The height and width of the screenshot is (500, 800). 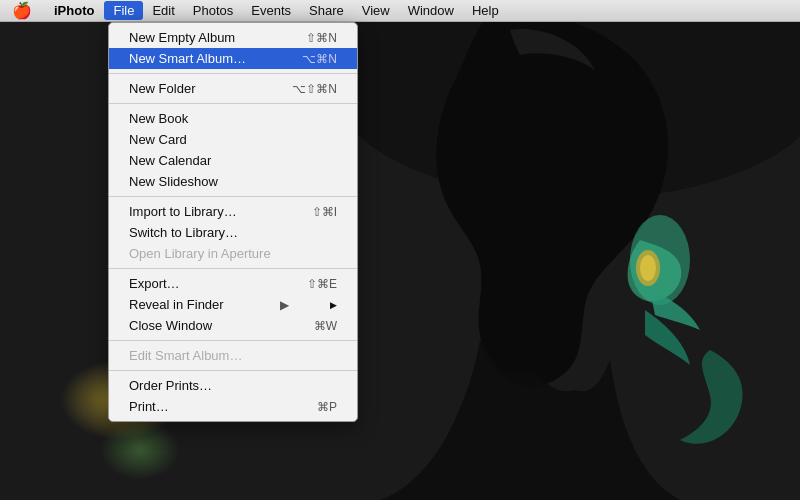 What do you see at coordinates (233, 38) in the screenshot?
I see `menu-new-empty-album: New Empty Album ⇧⌘N` at bounding box center [233, 38].